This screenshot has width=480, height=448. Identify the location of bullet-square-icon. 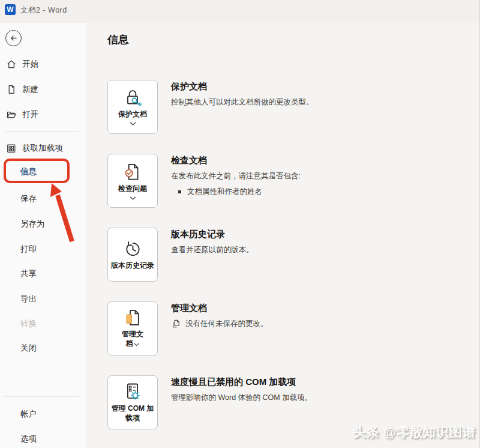
(180, 192).